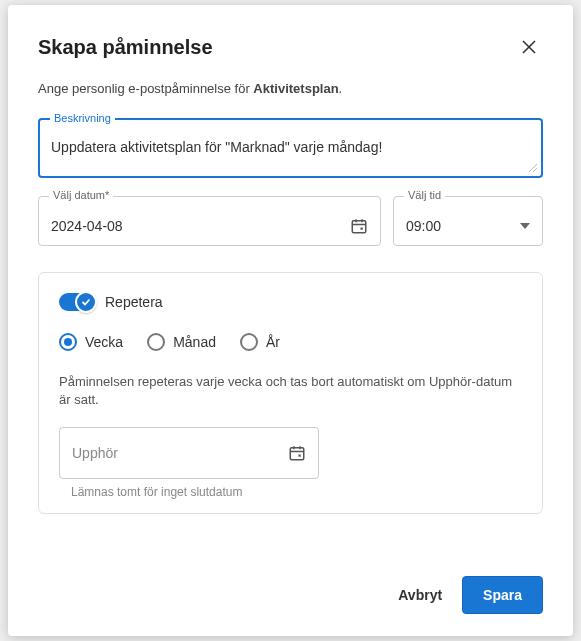 The height and width of the screenshot is (641, 581). I want to click on end-date-placeholder: Upphör, so click(95, 453).